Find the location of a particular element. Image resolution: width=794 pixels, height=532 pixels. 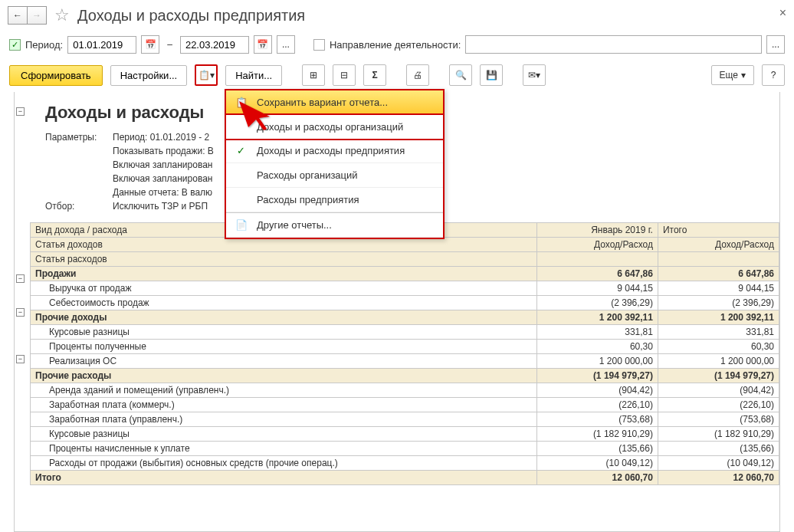

row-name: Прочие расходы is located at coordinates (284, 376).